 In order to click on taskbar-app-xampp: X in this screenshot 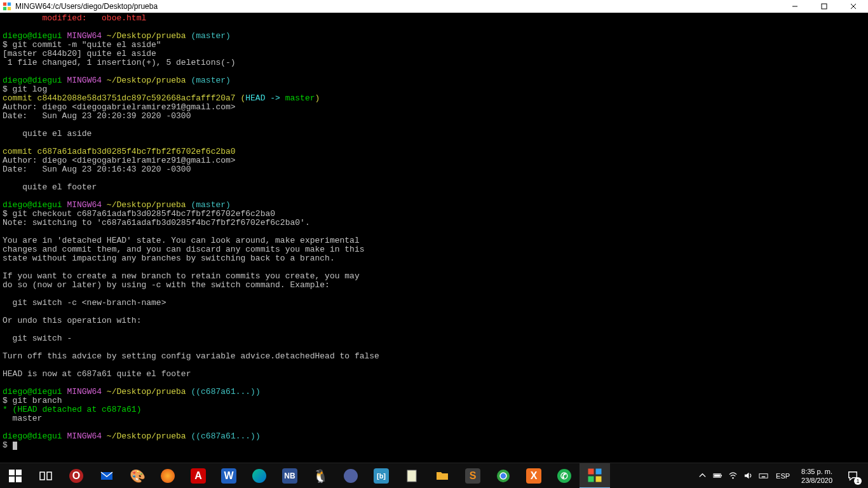, I will do `click(534, 476)`.